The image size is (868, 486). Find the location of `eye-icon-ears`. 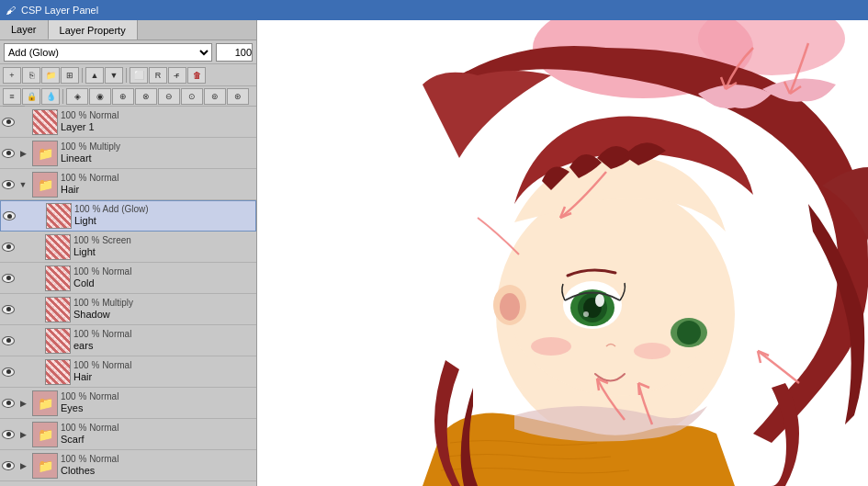

eye-icon-ears is located at coordinates (8, 341).